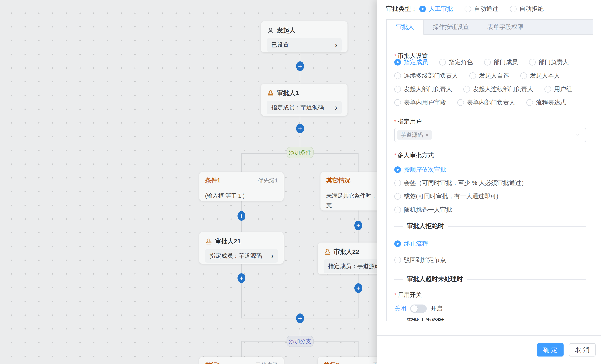 Image resolution: width=601 pixels, height=364 pixels. I want to click on approver-options-row4: 表单内用户字段 表单内部门负责人 流程表达式, so click(480, 102).